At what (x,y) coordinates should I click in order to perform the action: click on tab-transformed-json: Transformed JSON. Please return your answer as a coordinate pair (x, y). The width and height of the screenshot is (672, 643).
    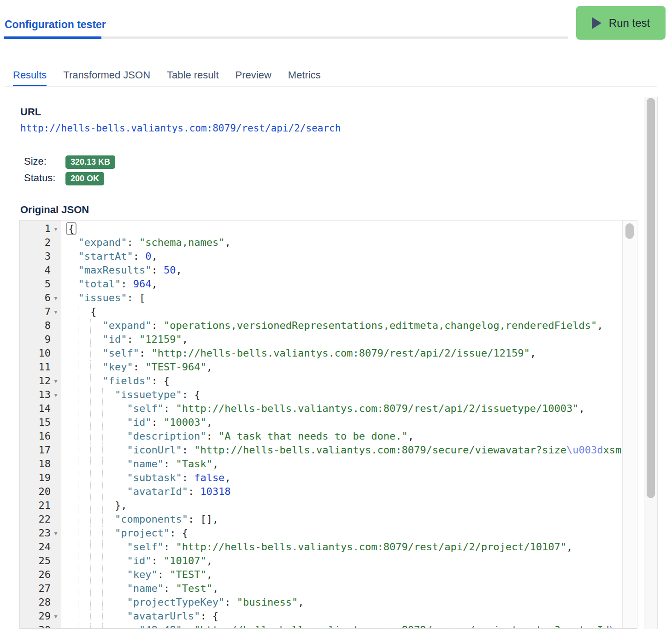
    Looking at the image, I should click on (107, 78).